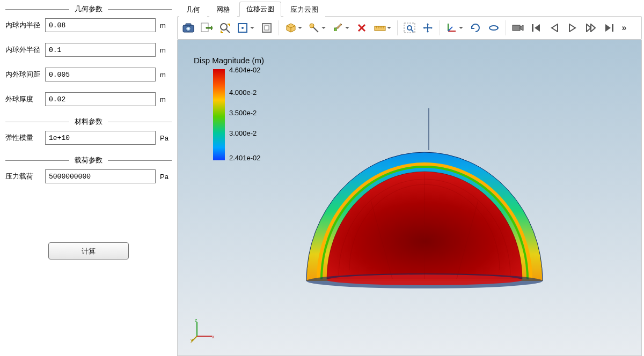  Describe the element at coordinates (164, 50) in the screenshot. I see `unit-inner-radius-out: m` at that location.